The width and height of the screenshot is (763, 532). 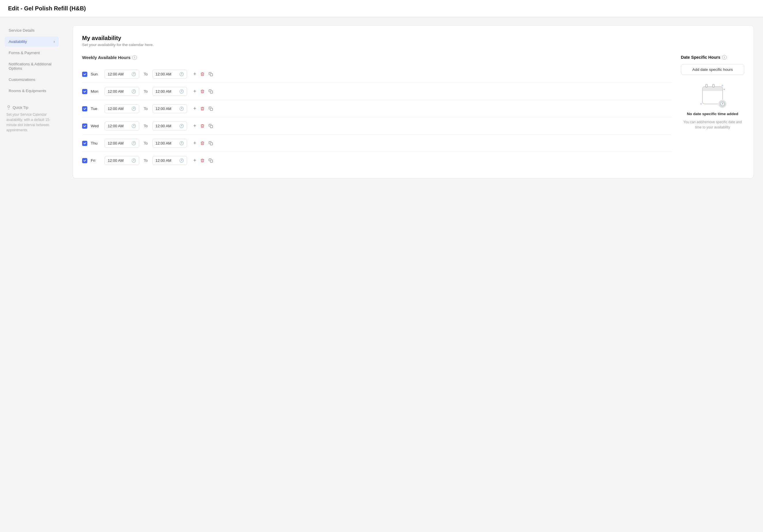 What do you see at coordinates (96, 74) in the screenshot?
I see `day-label-sun: Sun` at bounding box center [96, 74].